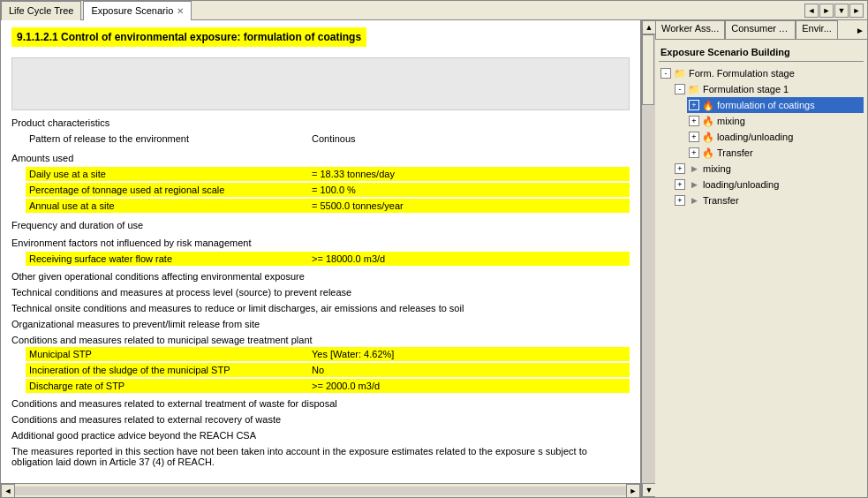  Describe the element at coordinates (328, 386) in the screenshot. I see `field-discharge-rate: Discharge rate of STP >= 2000.0 m3/d` at that location.